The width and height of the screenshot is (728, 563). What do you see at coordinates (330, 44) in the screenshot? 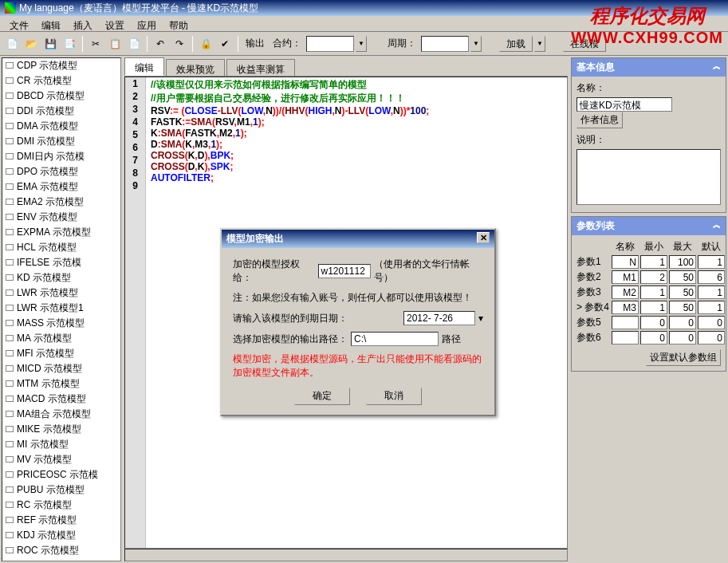
I see `contract-combo` at bounding box center [330, 44].